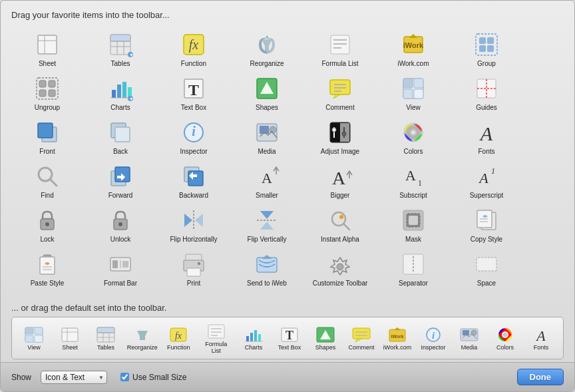 The image size is (575, 392). I want to click on tb-fonts: A Fonts, so click(541, 338).